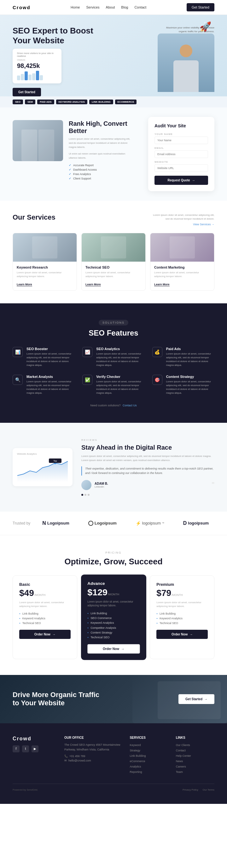  Describe the element at coordinates (114, 604) in the screenshot. I see `plan-desc-advance: Lorem ipsum dolor sit amet, consectetur …` at that location.